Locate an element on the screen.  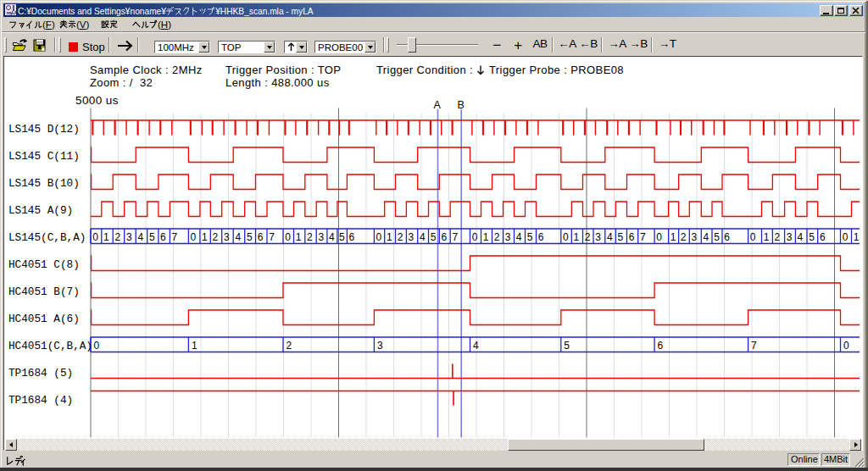
svg-text: HC4051 A(6) is located at coordinates (44, 319).